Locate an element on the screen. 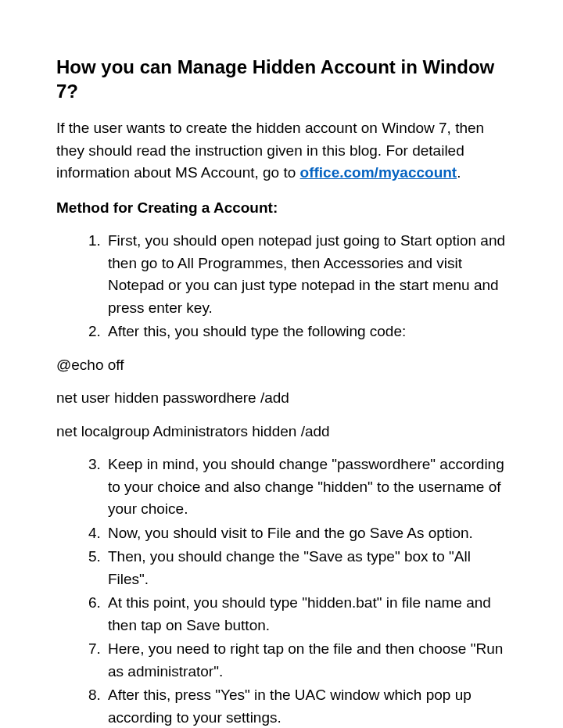 This screenshot has height=728, width=563. list-item: At this point, you should type "hidden.b… is located at coordinates (306, 615).